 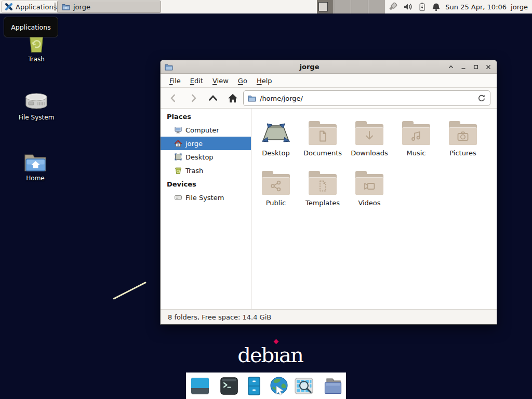 I want to click on desktop-icon-home: Home, so click(x=35, y=167).